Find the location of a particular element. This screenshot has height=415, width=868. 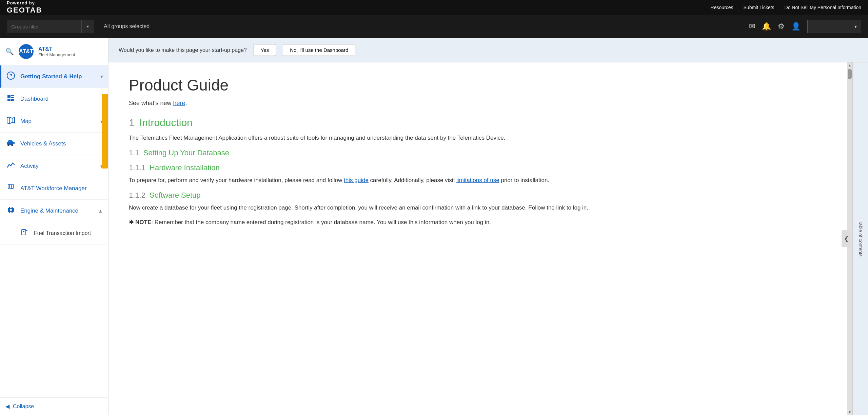

sidebar-item-getting-started-label: Getting Started & Help is located at coordinates (58, 77).